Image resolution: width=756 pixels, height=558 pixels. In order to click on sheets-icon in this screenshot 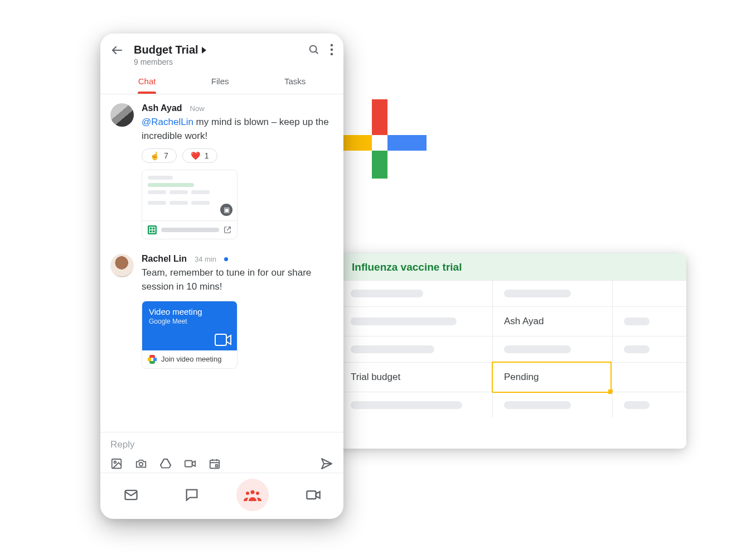, I will do `click(152, 230)`.